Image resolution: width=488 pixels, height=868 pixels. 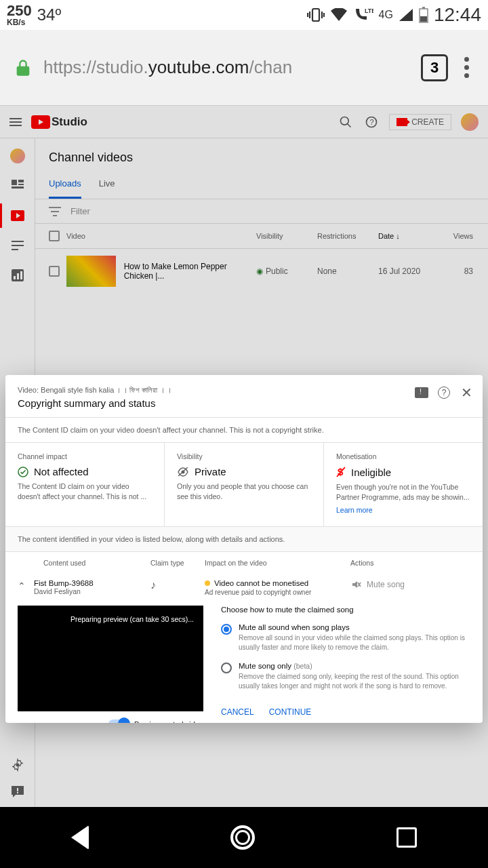 I want to click on preview-muted-toggle, so click(x=119, y=722).